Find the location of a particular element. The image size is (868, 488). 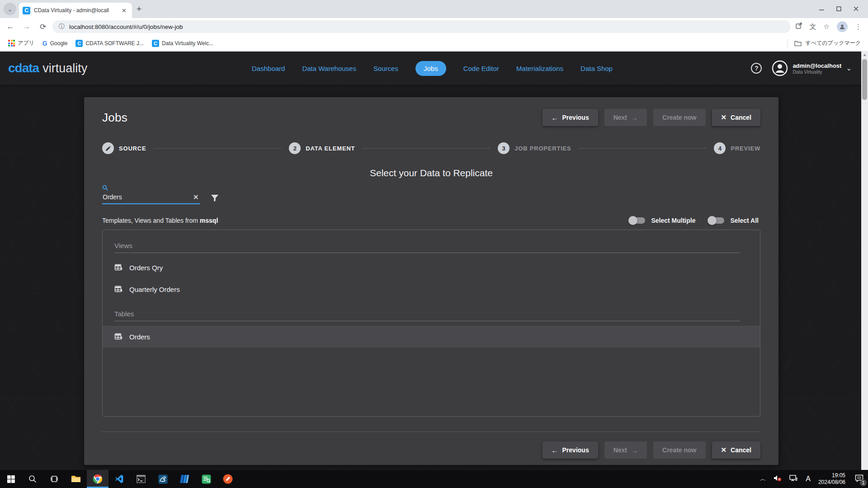

previous-button: ← Previous is located at coordinates (571, 117).